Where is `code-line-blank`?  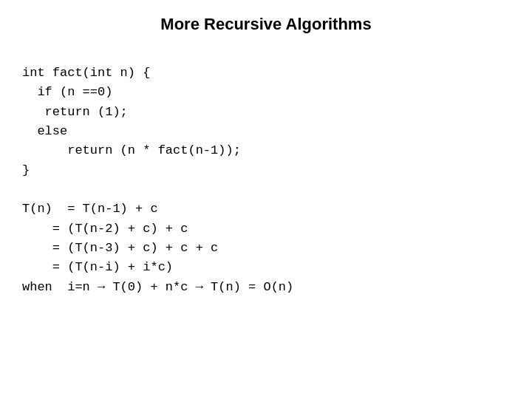 code-line-blank is located at coordinates (270, 190).